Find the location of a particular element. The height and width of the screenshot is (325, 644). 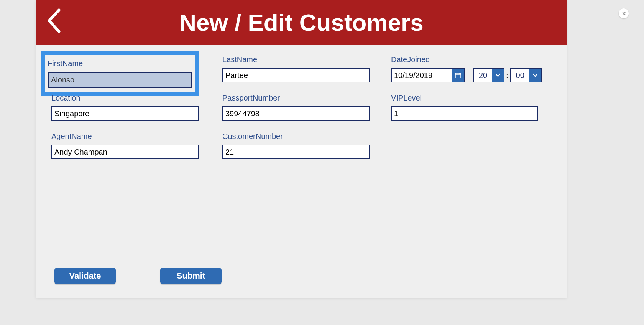

minute-select: 00 is located at coordinates (526, 75).